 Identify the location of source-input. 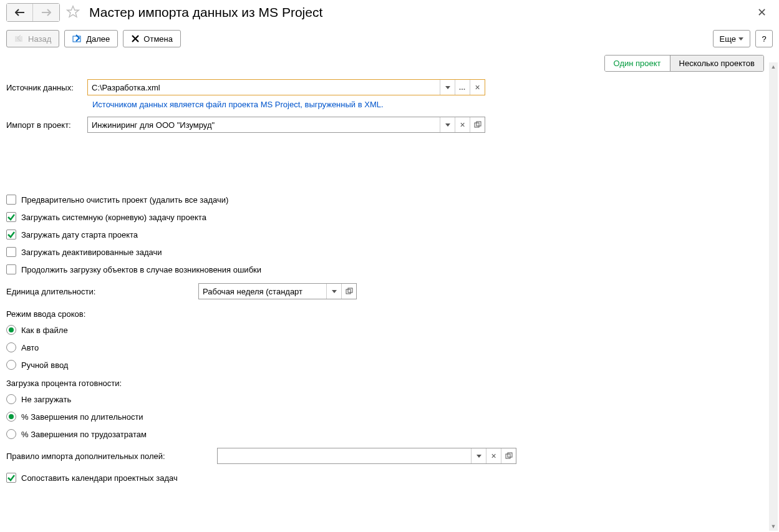
(264, 87).